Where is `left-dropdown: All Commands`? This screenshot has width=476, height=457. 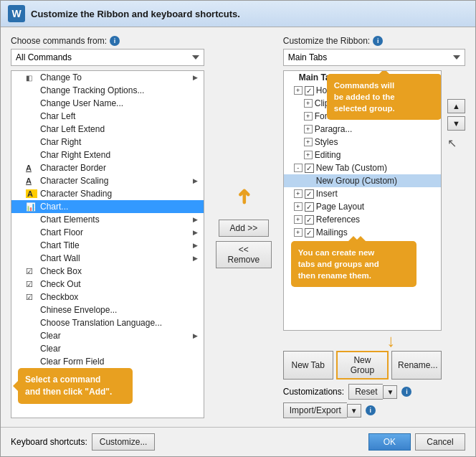
left-dropdown: All Commands is located at coordinates (108, 57).